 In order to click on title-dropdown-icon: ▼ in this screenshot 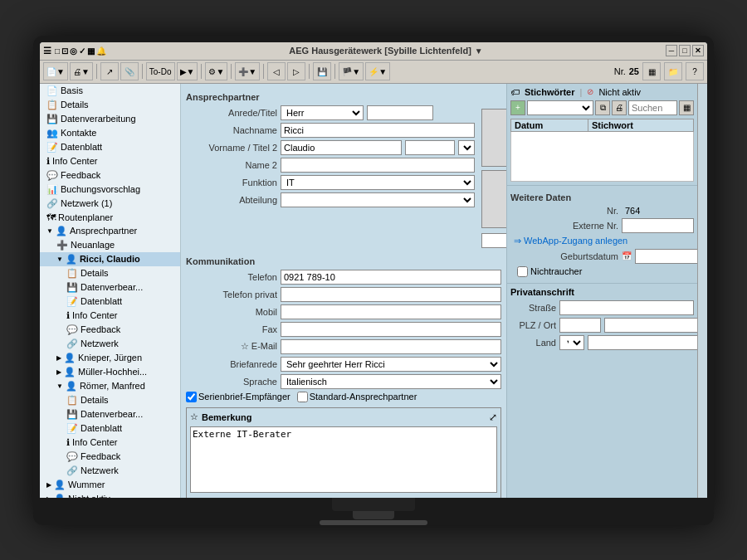, I will do `click(479, 51)`.